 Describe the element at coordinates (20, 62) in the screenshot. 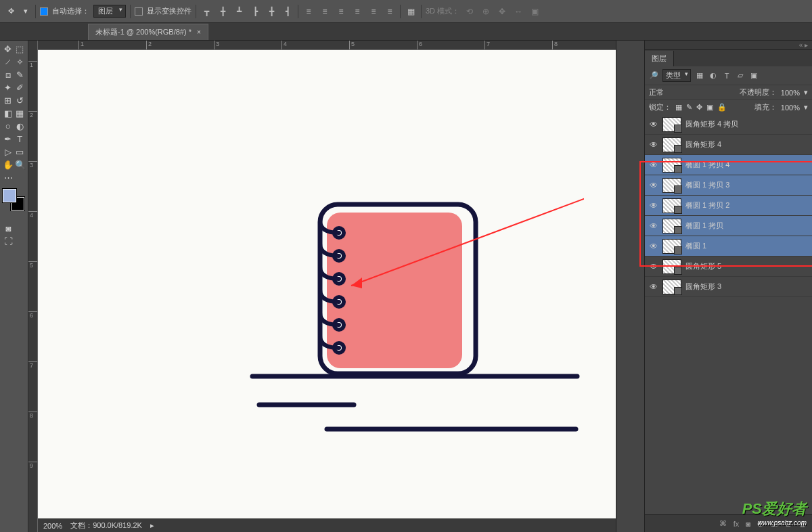

I see `magic-wand-icon: ✧` at that location.